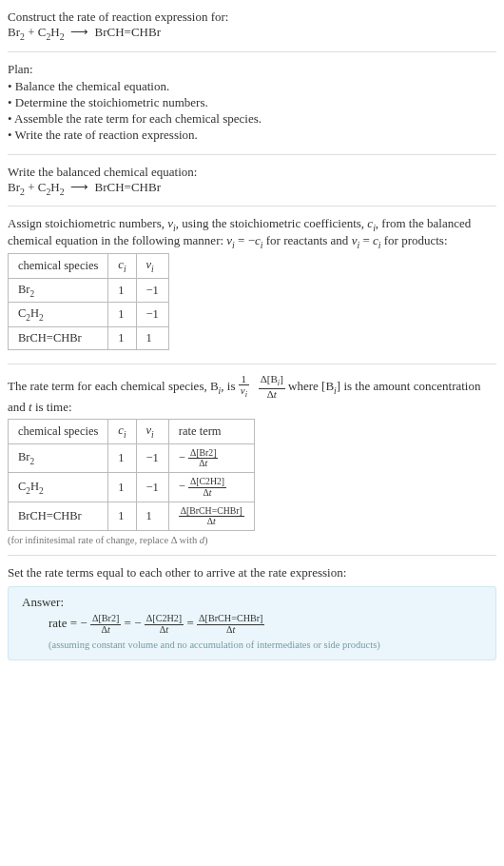 The width and height of the screenshot is (504, 866). Describe the element at coordinates (252, 69) in the screenshot. I see `plan-title: Plan:` at that location.